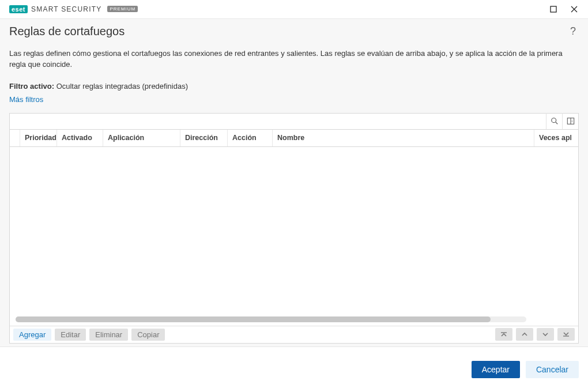 Image resolution: width=588 pixels, height=392 pixels. Describe the element at coordinates (142, 138) in the screenshot. I see `col-application: Aplicación` at that location.